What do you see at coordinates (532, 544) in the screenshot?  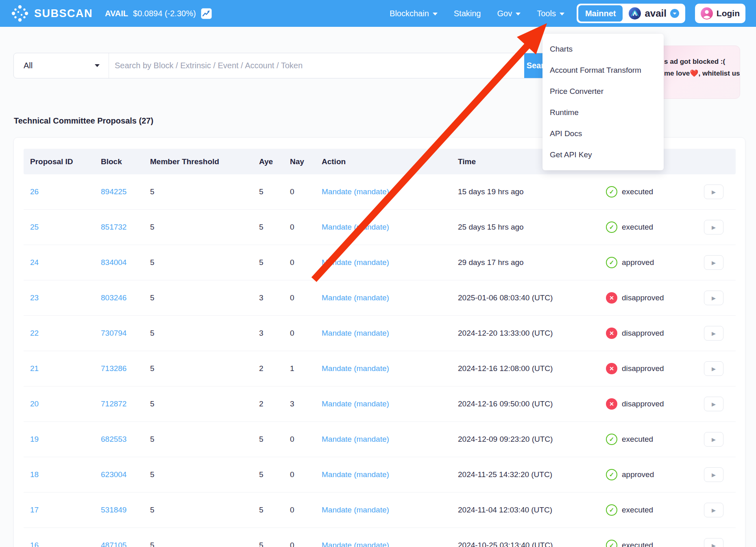 I see `time-value: 2024-10-25 03:13:40 (UTC)` at bounding box center [532, 544].